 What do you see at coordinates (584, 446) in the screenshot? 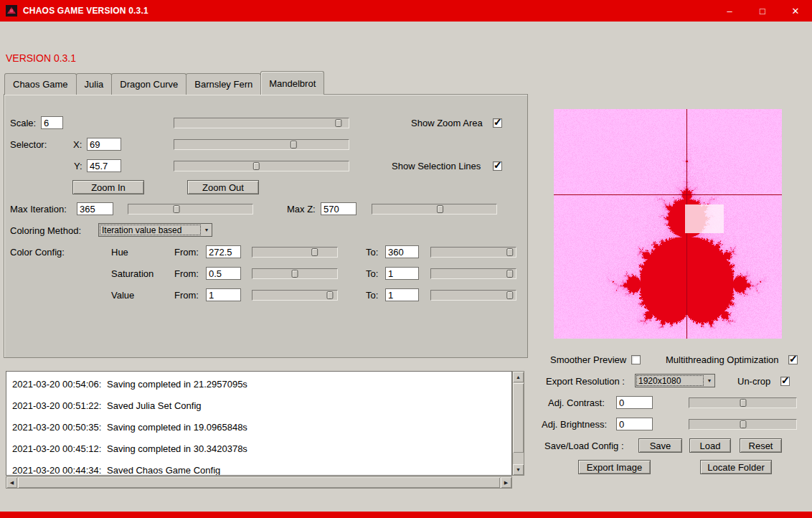
I see `save-load-config-label: Save/Load Config :` at bounding box center [584, 446].